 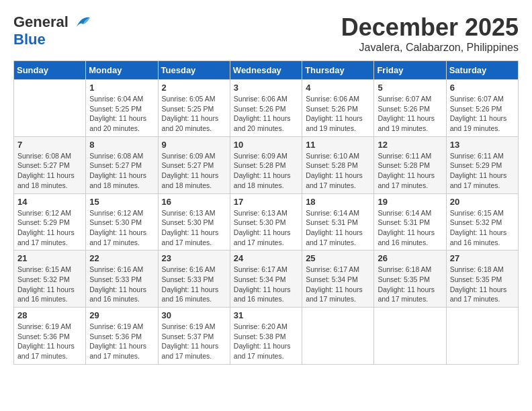 What do you see at coordinates (194, 171) in the screenshot?
I see `cell-sun-info: Sunrise: 6:09 AMSunset: 5:27 PMDaylight:…` at bounding box center [194, 171].